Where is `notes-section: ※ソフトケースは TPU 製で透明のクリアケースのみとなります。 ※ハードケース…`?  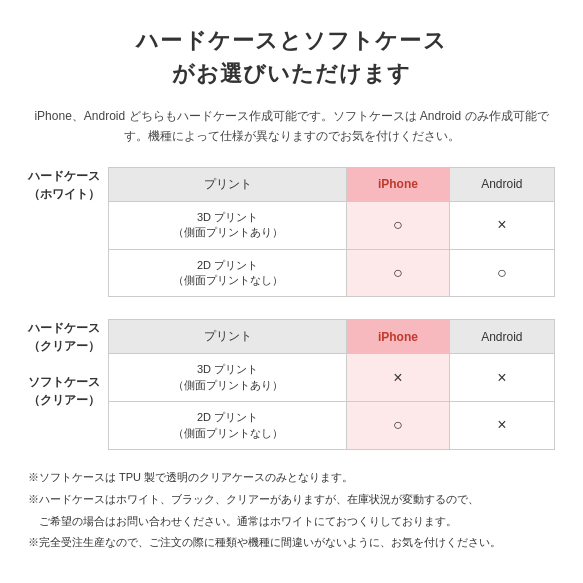 notes-section: ※ソフトケースは TPU 製で透明のクリアケースのみとなります。 ※ハードケース… is located at coordinates (292, 510).